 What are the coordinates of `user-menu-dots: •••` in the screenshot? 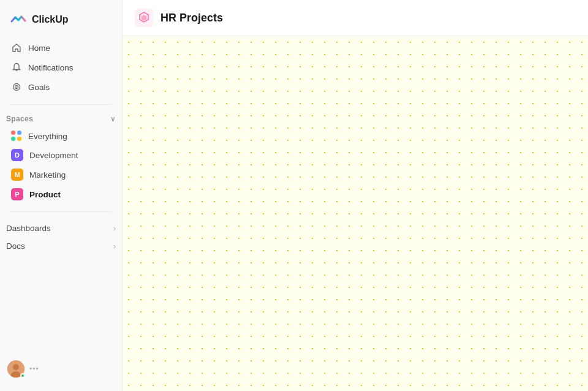 It's located at (34, 369).